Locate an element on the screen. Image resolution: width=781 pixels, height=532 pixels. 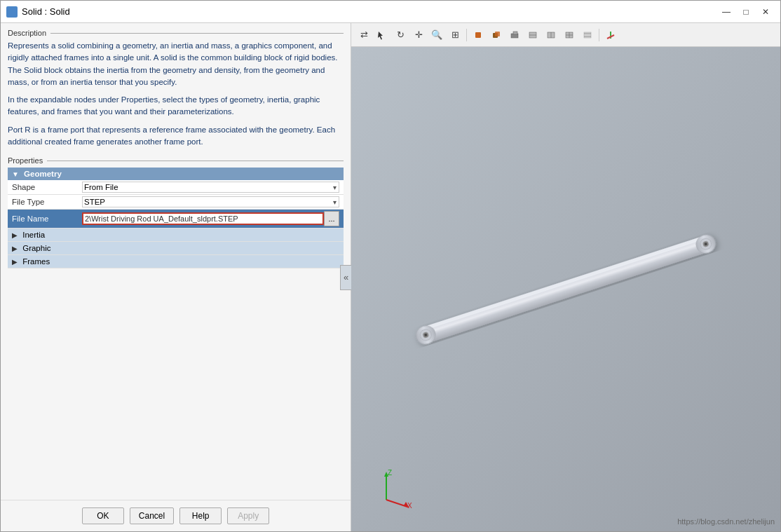
file-name-label: File Name is located at coordinates (43, 219).